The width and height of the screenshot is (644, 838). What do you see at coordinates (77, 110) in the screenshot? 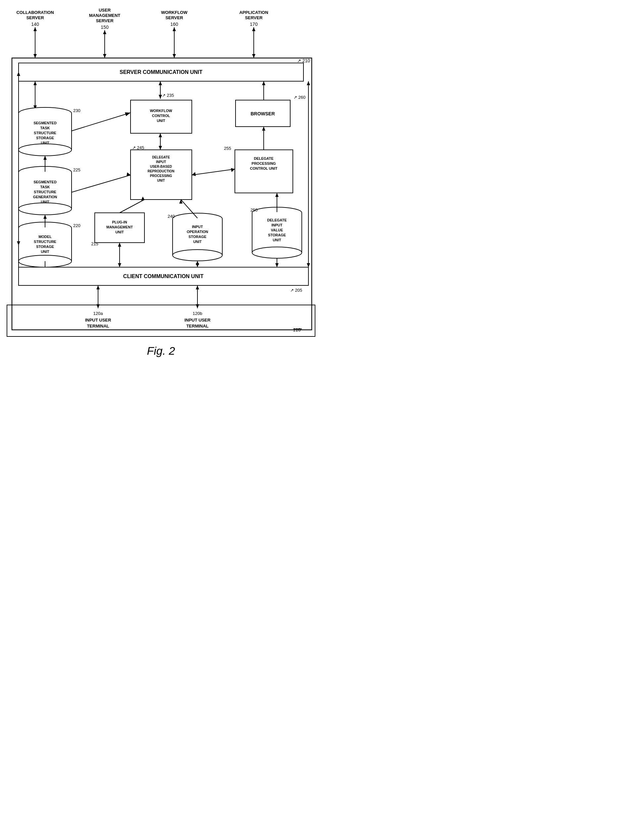
I see `num-230: 230` at bounding box center [77, 110].